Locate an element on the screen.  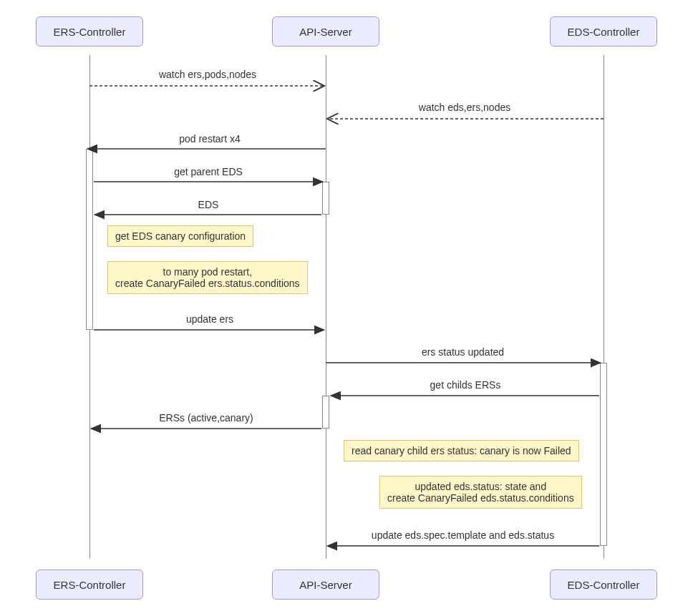
note-text-line2: create CanaryFailed ers.status.condition… is located at coordinates (208, 283).